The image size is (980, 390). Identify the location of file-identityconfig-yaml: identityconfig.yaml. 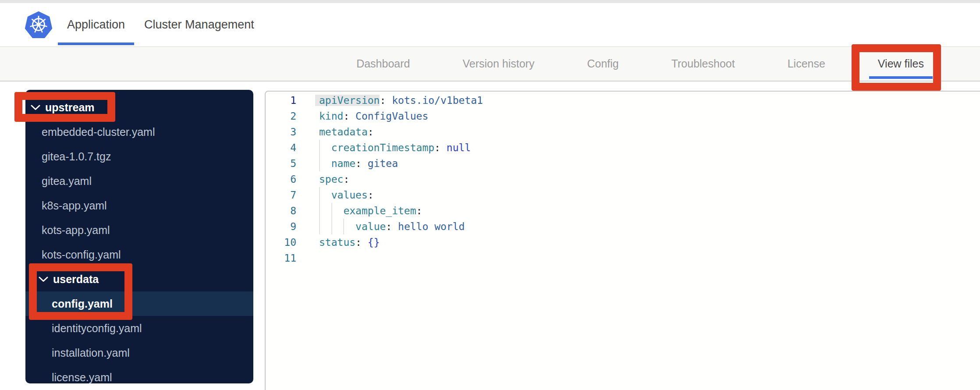
(139, 328).